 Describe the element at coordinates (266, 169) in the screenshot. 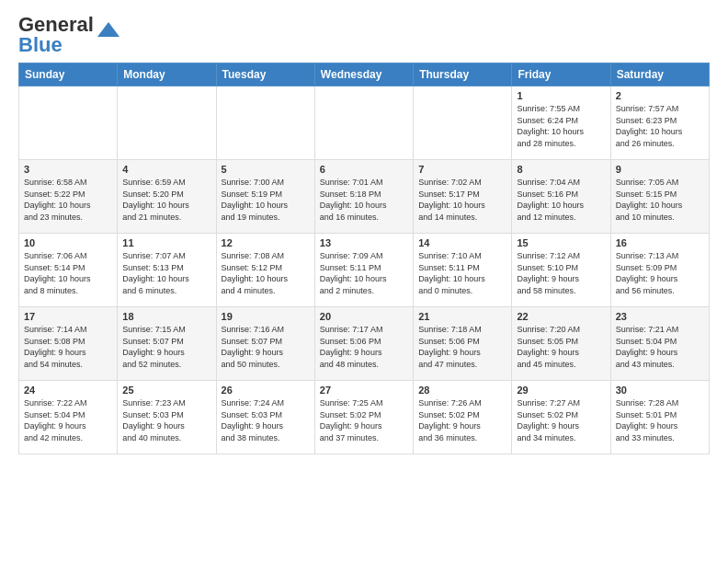

I see `day-number: 5` at that location.